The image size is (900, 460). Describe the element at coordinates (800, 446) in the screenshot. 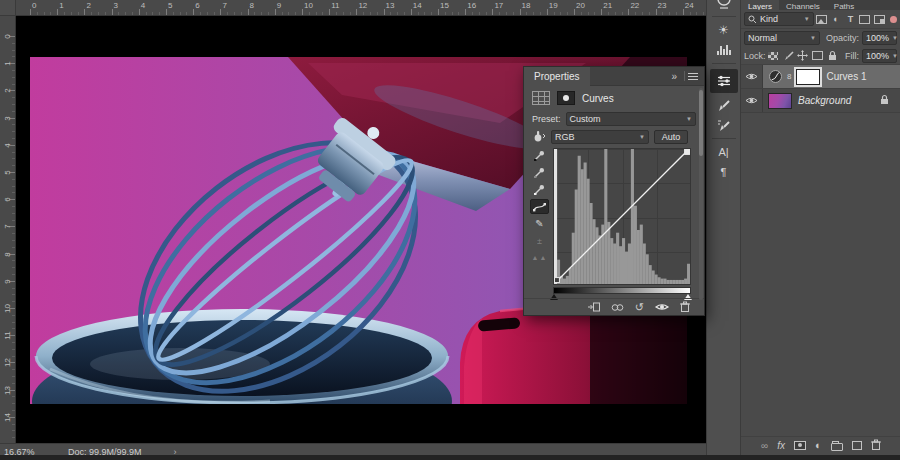

I see `add-mask-icon` at that location.